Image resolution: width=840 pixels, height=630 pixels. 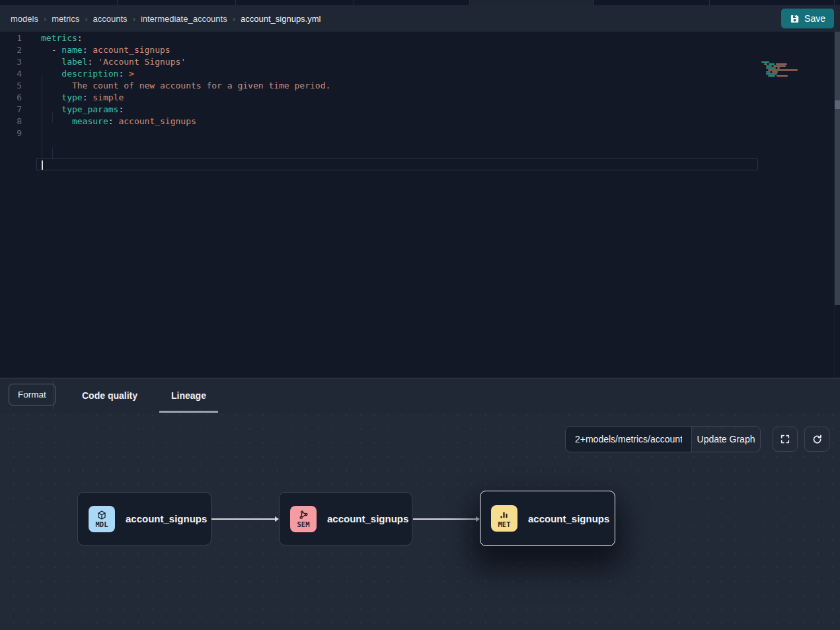 What do you see at coordinates (379, 74) in the screenshot?
I see `code-line: 4 description: >` at bounding box center [379, 74].